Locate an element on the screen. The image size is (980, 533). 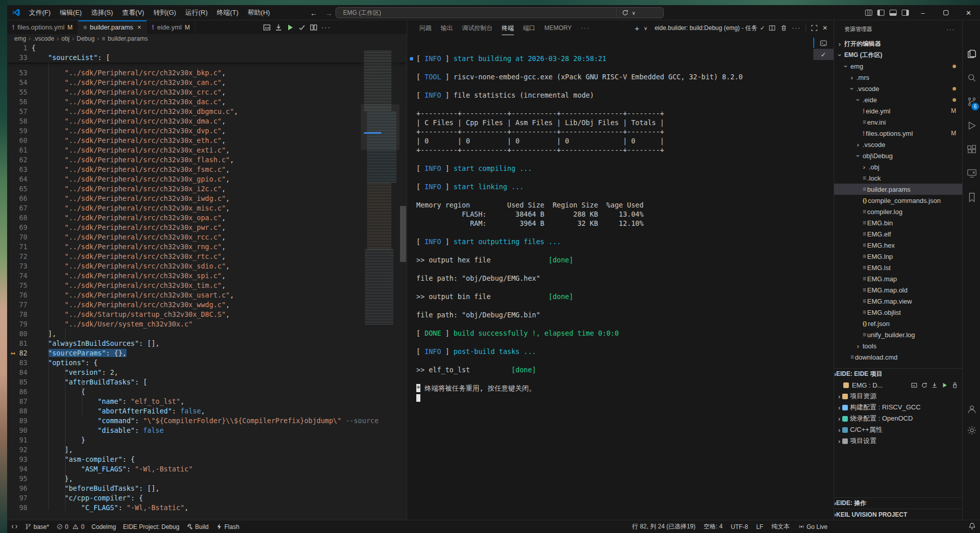
status-Build: Build is located at coordinates (198, 527).